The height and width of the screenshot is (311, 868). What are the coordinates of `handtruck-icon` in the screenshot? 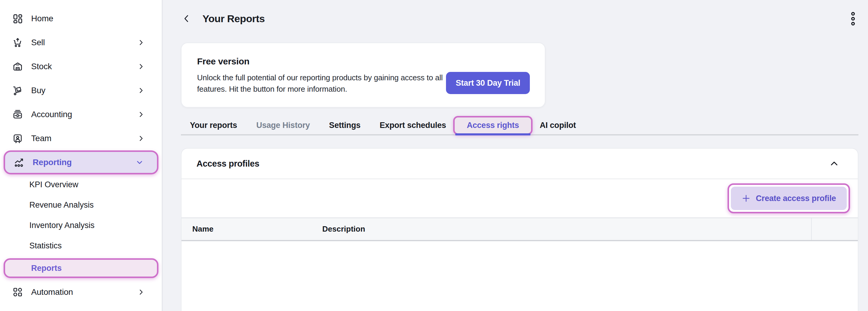 It's located at (18, 90).